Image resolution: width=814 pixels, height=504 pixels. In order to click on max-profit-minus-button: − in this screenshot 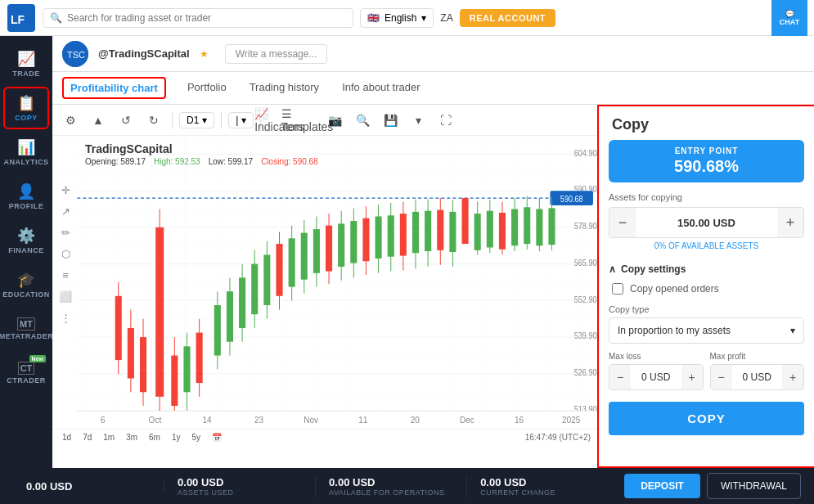, I will do `click(722, 377)`.